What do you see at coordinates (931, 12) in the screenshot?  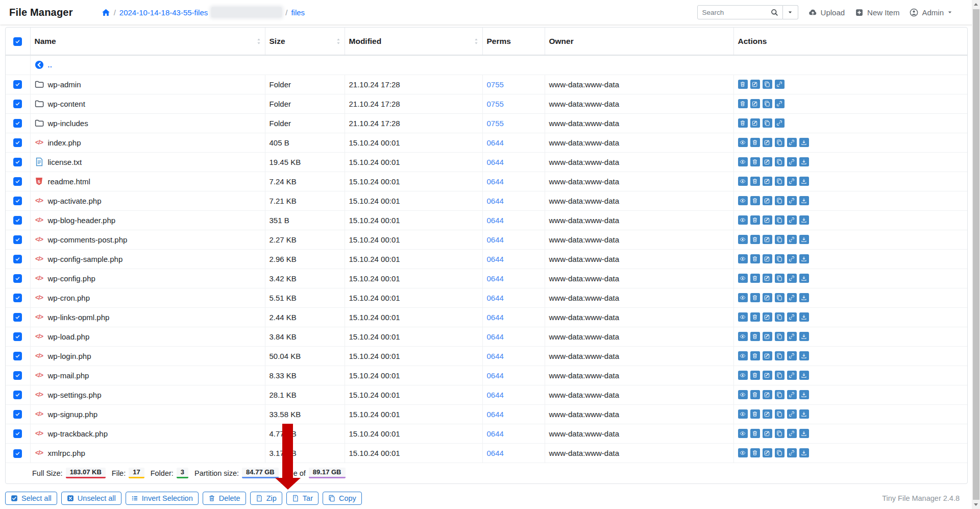 I see `admin-menu-button: Admin` at bounding box center [931, 12].